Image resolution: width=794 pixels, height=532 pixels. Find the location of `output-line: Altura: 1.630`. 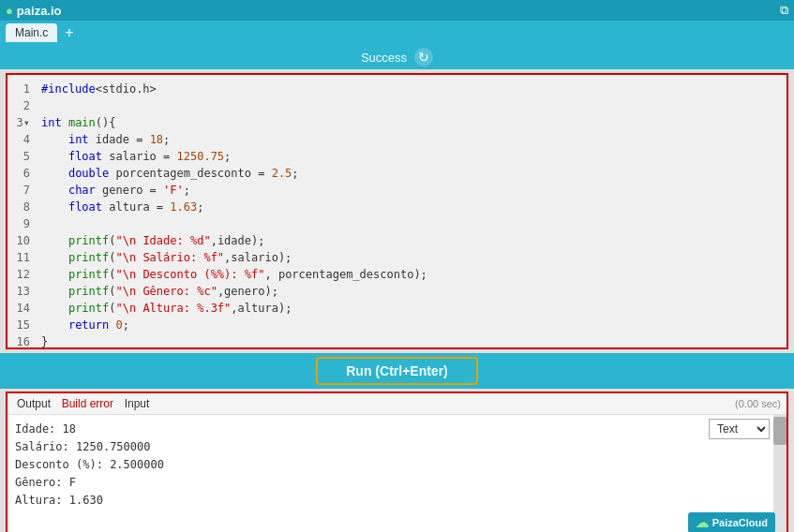

output-line: Altura: 1.630 is located at coordinates (356, 500).